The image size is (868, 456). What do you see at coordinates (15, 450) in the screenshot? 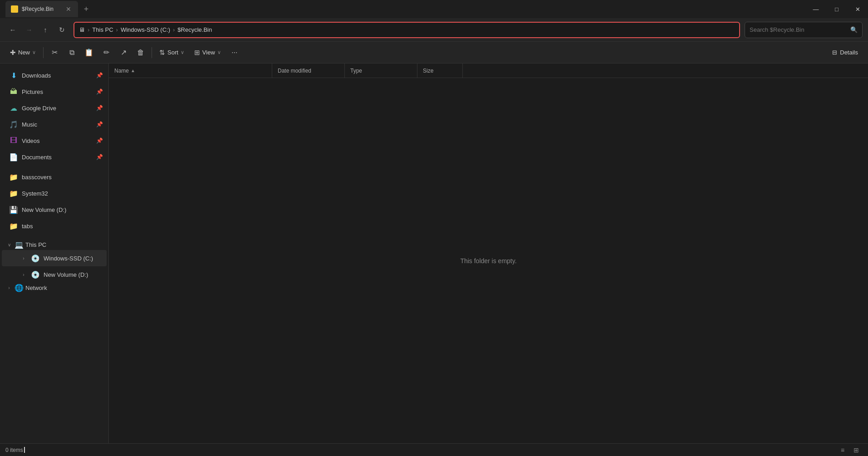
I see `item-count: 0 items` at bounding box center [15, 450].